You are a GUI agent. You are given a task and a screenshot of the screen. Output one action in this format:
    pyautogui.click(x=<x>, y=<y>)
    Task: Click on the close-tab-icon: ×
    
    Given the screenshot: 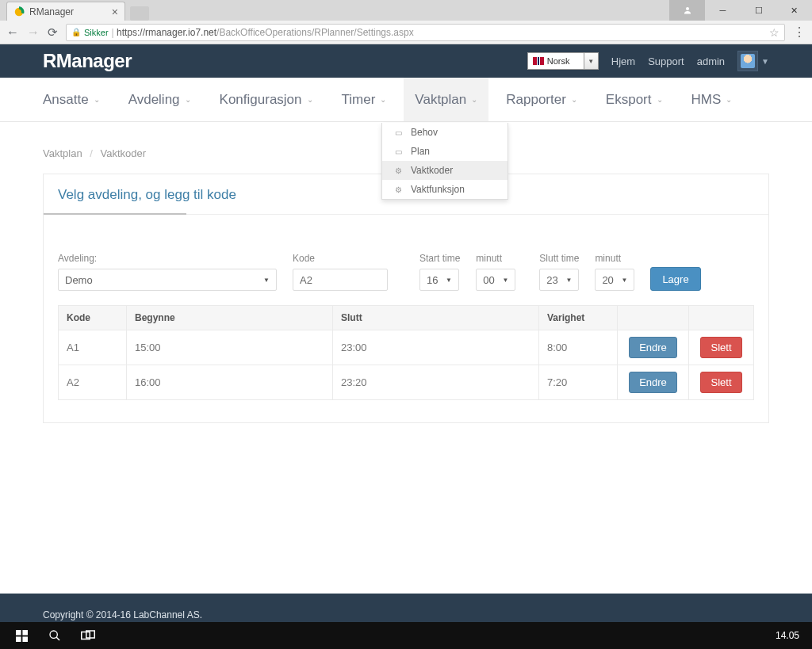 What is the action you would take?
    pyautogui.click(x=111, y=12)
    